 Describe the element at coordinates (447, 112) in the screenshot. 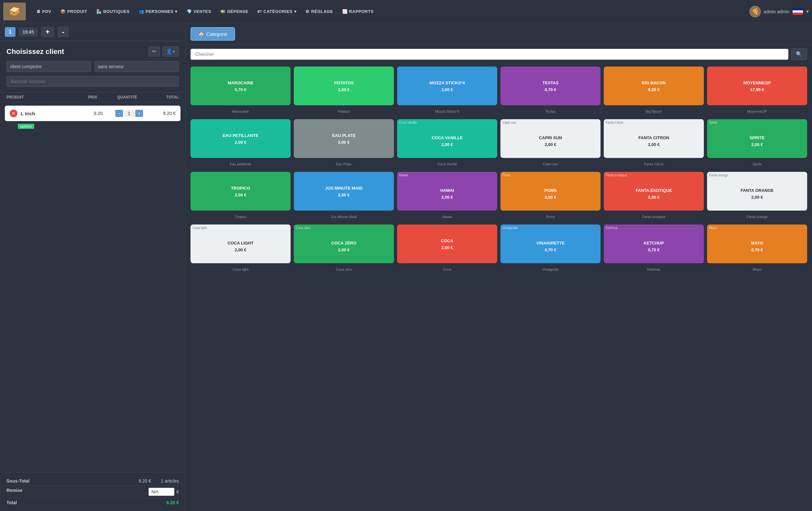

I see `product-sublabel: Mozza Sticks*4` at that location.